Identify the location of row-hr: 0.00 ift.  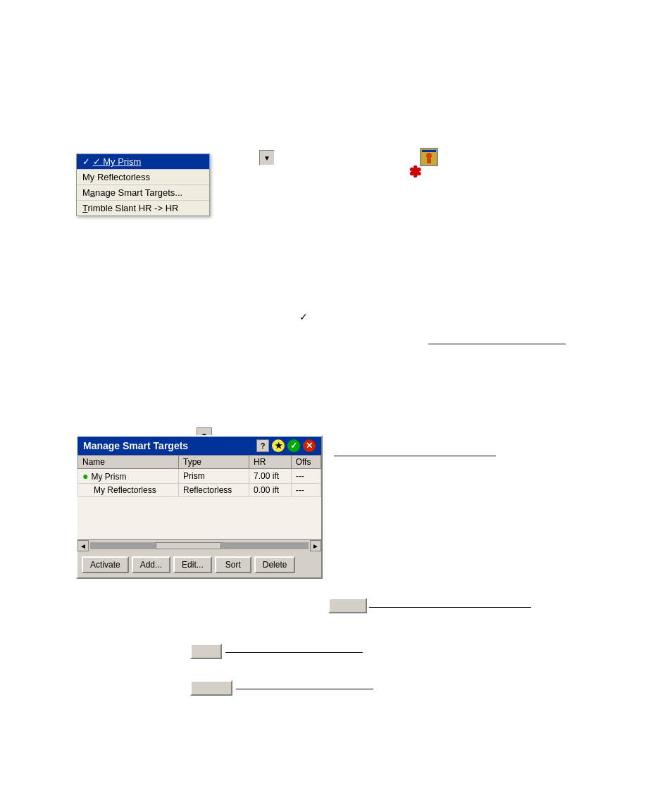
(270, 490).